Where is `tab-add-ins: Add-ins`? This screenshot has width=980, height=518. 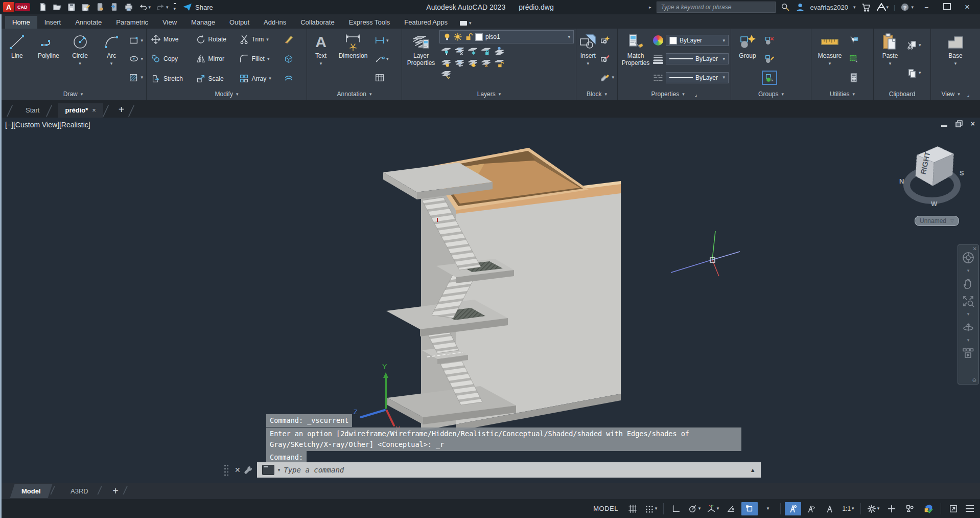 tab-add-ins: Add-ins is located at coordinates (275, 22).